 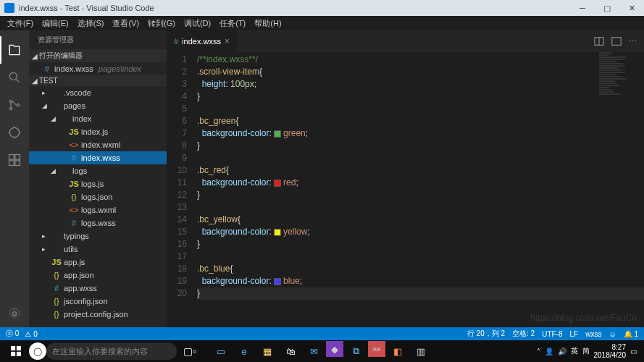 I want to click on tree-item-app-json: {}app.json, so click(x=98, y=275).